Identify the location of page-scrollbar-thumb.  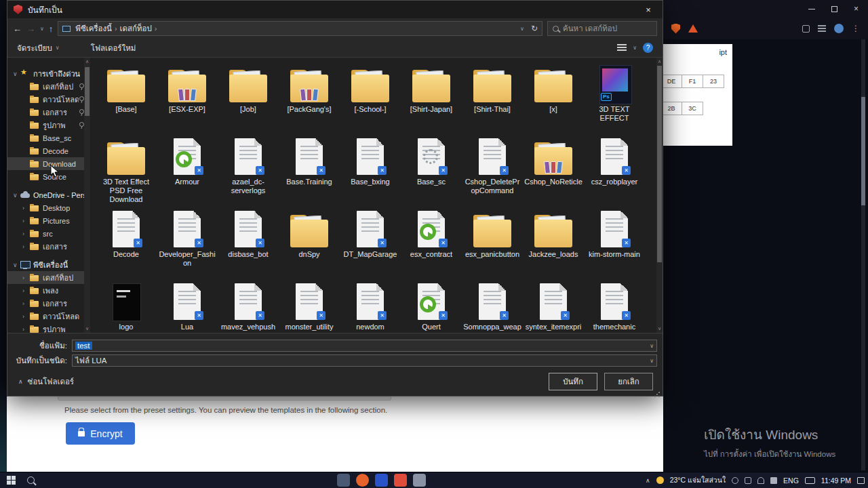
(863, 151).